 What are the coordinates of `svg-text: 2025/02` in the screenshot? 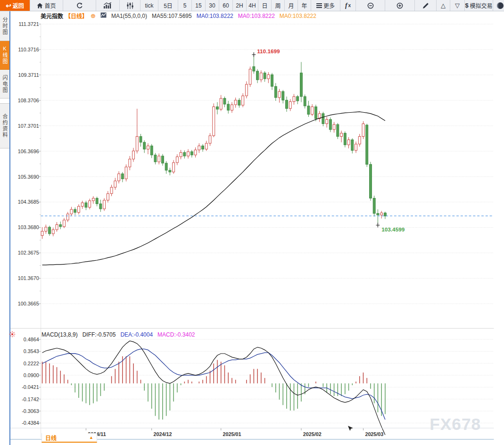 It's located at (312, 434).